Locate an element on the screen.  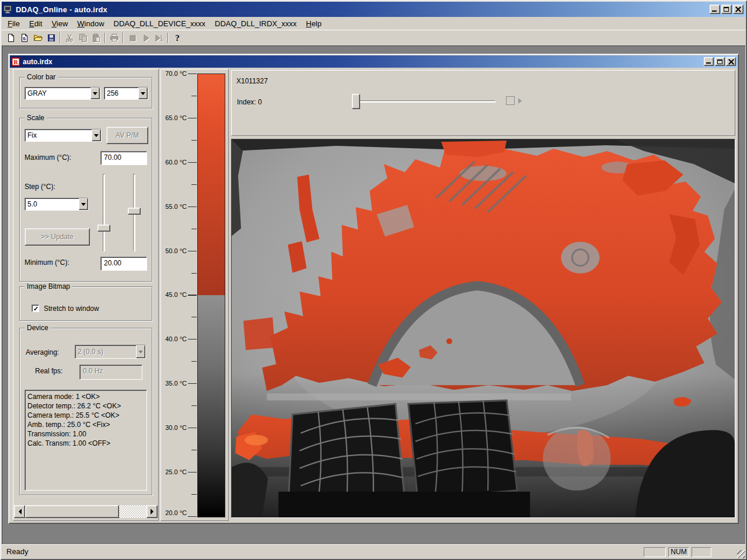
menu-view: View is located at coordinates (60, 23).